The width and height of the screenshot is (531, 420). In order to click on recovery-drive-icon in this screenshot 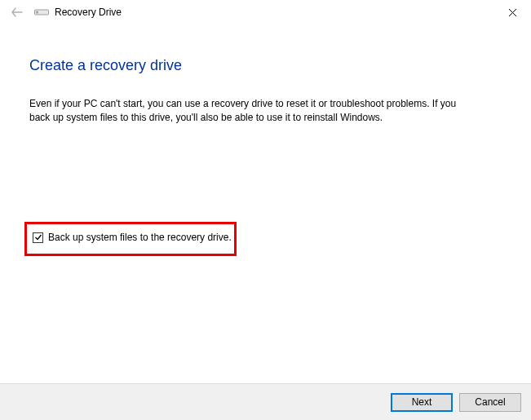, I will do `click(42, 12)`.